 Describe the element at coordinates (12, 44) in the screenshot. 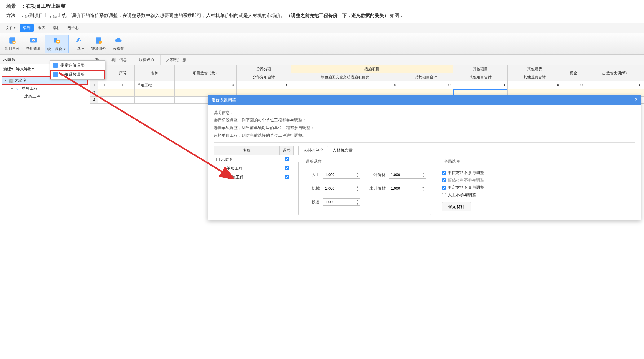

I see `tool-list-check: 项目自检` at that location.